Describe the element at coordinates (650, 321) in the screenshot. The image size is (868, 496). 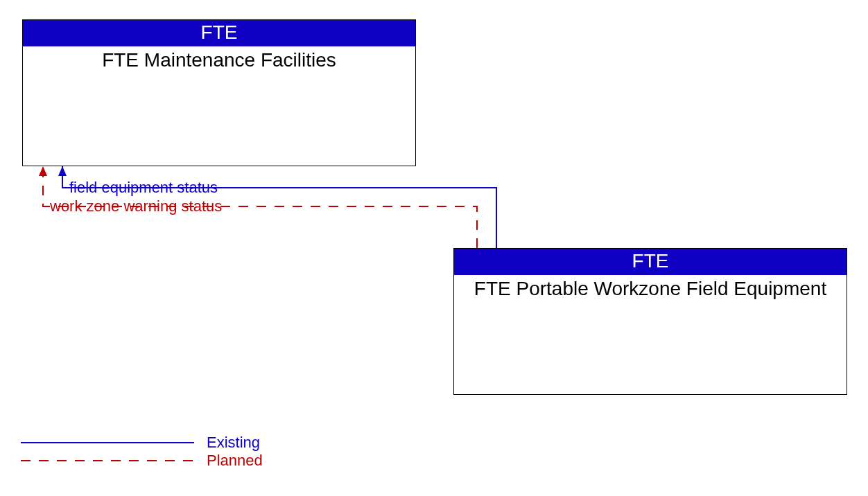
I see `entity-fte-portable-workzone-field-equipment: FTE FTE Portable Workzone Field Equipmen…` at that location.